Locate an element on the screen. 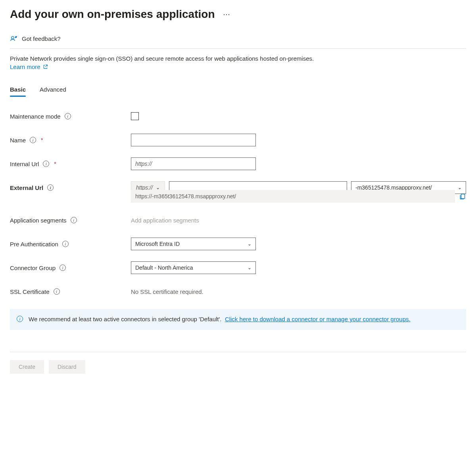 The width and height of the screenshot is (476, 466). external-link-icon is located at coordinates (45, 67).